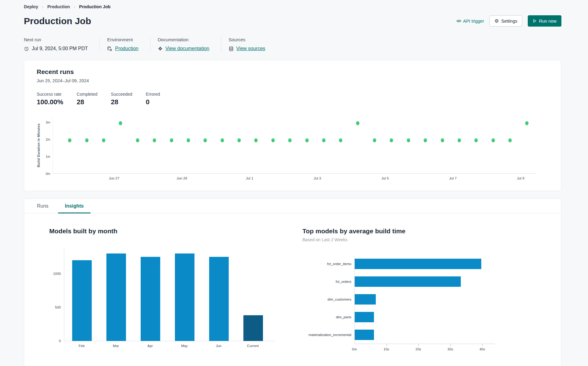 The height and width of the screenshot is (366, 588). I want to click on chart-subtitle: Based on Last 2 Weeks, so click(426, 240).